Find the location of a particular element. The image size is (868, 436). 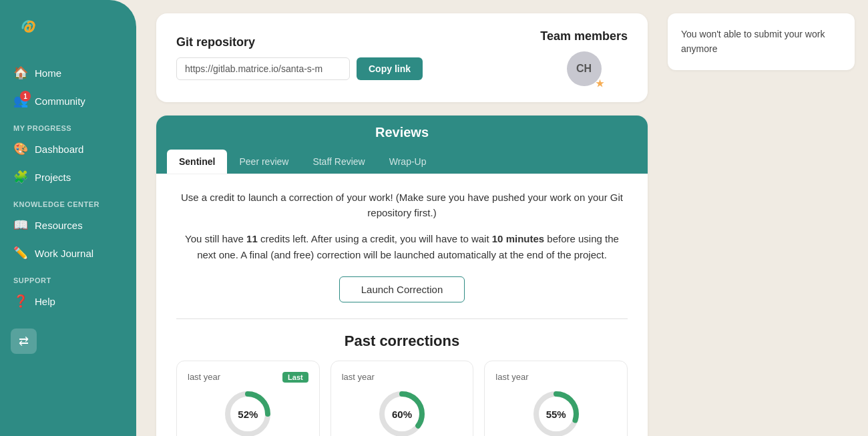

last-badge: Last is located at coordinates (295, 377).